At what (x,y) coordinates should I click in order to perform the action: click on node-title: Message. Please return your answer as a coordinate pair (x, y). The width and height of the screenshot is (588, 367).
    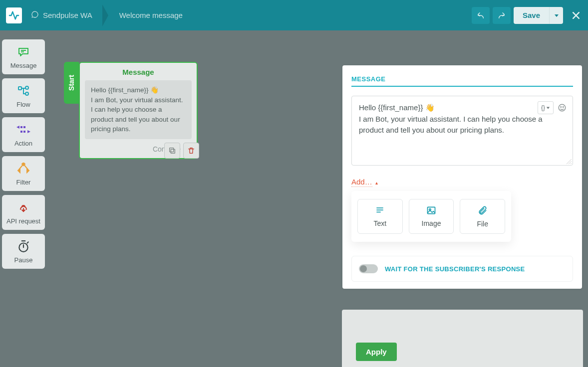
    Looking at the image, I should click on (138, 72).